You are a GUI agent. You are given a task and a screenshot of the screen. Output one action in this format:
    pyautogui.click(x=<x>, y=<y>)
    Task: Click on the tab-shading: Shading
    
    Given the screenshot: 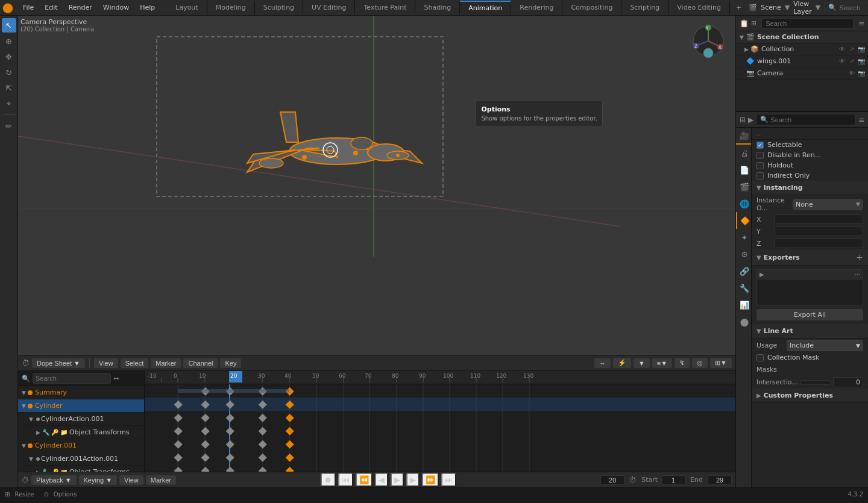 What is the action you would take?
    pyautogui.click(x=438, y=7)
    